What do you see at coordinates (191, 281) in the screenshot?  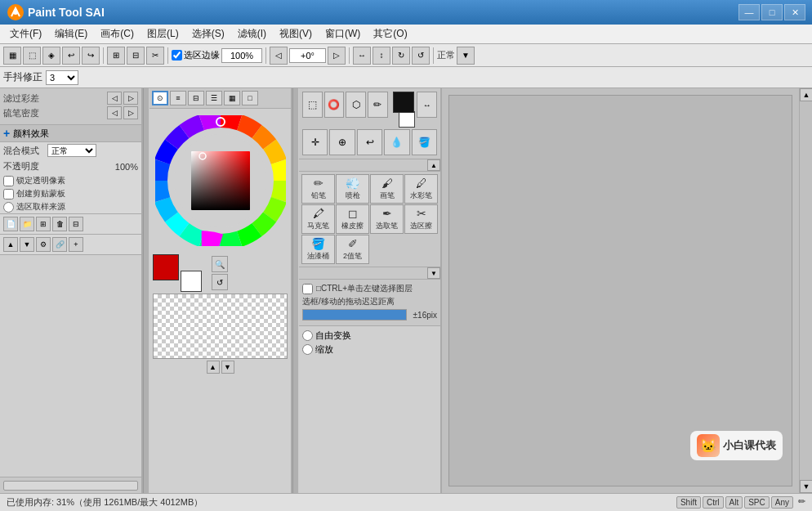 I see `bg-color-swatch` at bounding box center [191, 281].